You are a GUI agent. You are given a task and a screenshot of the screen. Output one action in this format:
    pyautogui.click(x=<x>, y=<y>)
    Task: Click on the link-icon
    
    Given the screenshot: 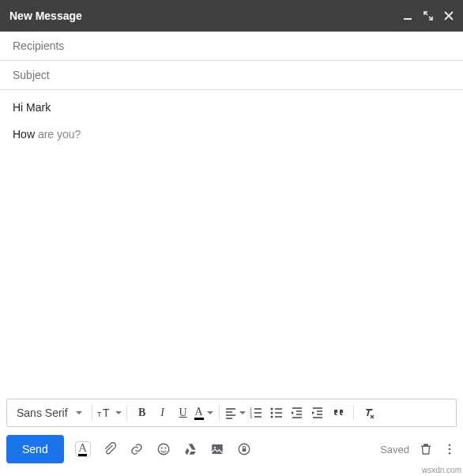 What is the action you would take?
    pyautogui.click(x=137, y=449)
    